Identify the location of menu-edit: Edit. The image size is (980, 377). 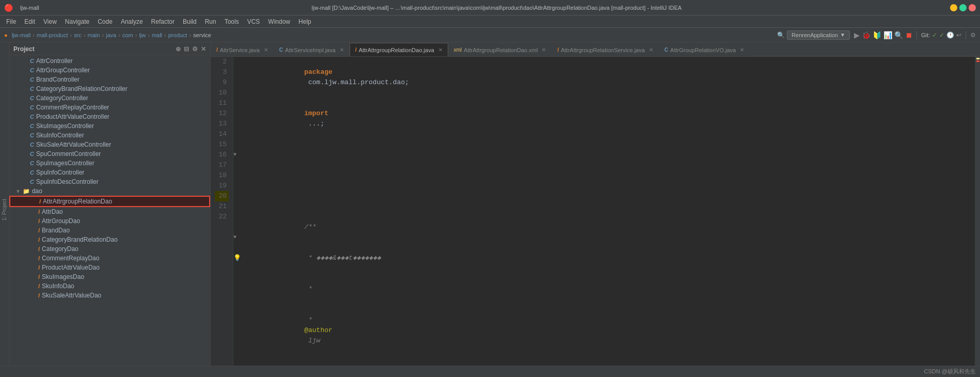
(30, 22).